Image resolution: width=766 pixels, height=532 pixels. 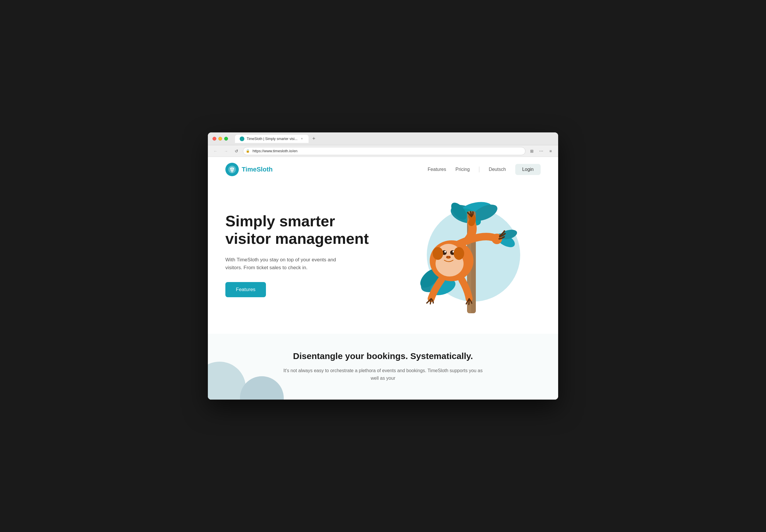 I want to click on title-bar: TimeSloth | Simply smarter visi... × +, so click(x=383, y=139).